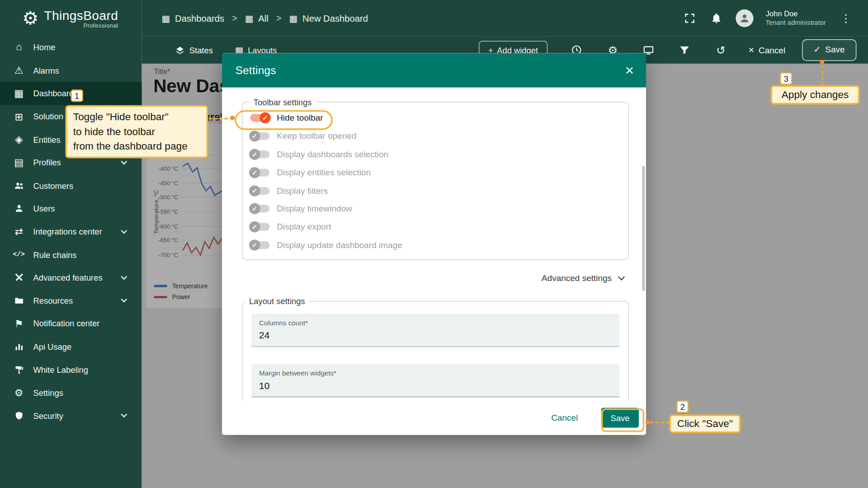  What do you see at coordinates (137, 146) in the screenshot?
I see `step1-callout-line: from the dashboard page` at bounding box center [137, 146].